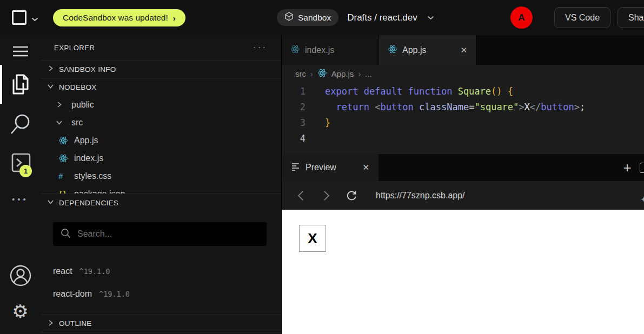  Describe the element at coordinates (351, 196) in the screenshot. I see `refresh-button` at that location.